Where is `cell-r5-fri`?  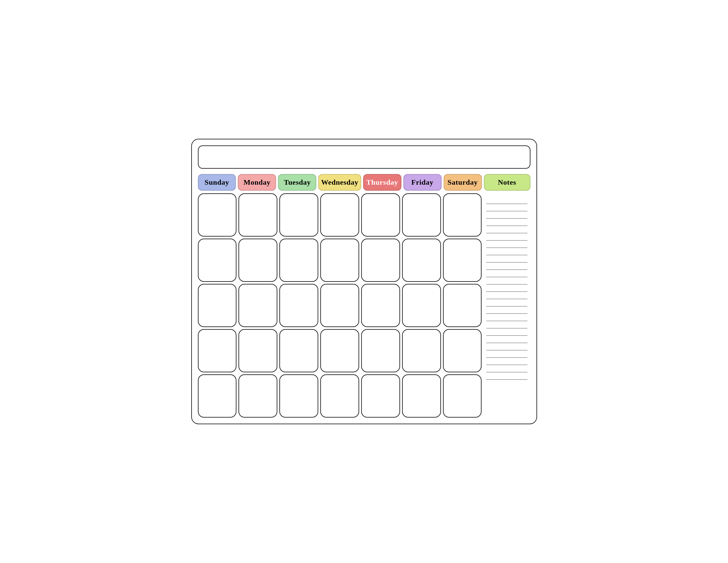 cell-r5-fri is located at coordinates (421, 396).